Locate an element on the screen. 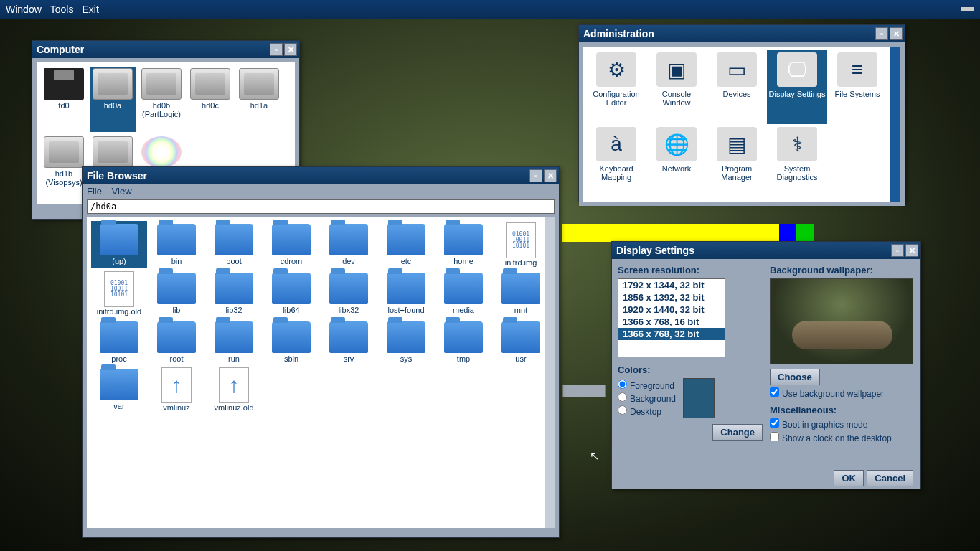 This screenshot has width=980, height=551. path-input: /hd0a is located at coordinates (321, 207).